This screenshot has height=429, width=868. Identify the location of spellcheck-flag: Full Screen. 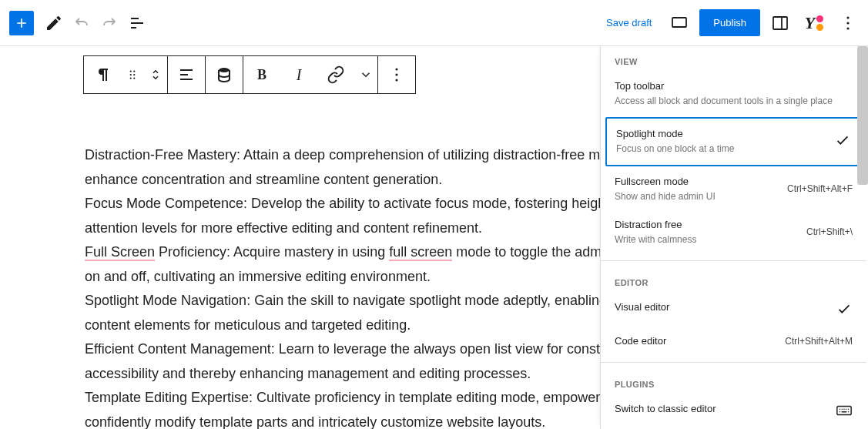
(120, 253).